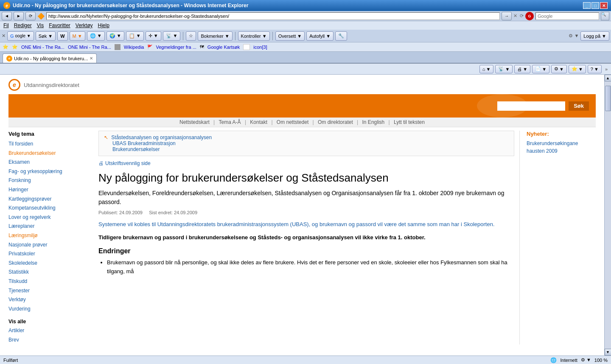 This screenshot has width=611, height=364. Describe the element at coordinates (48, 236) in the screenshot. I see `sidebar-link-10: Læringsmiljø` at that location.